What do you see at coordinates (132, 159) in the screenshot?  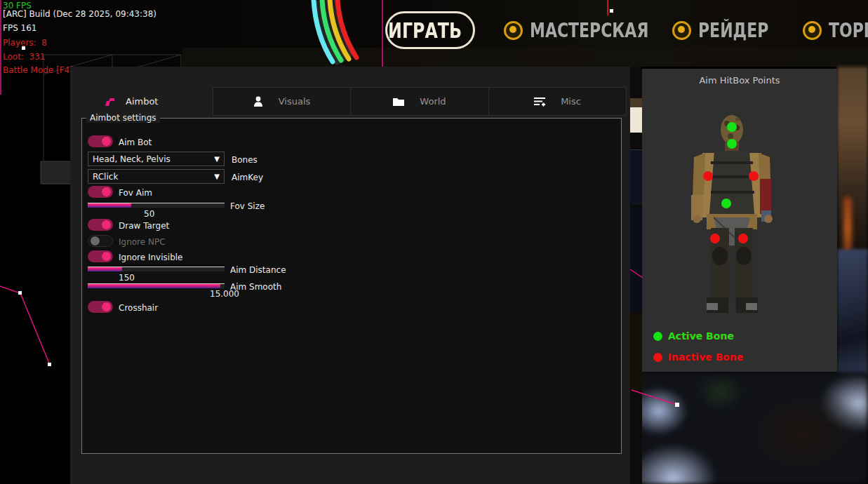 I see `bones-dropdown-value: Head, Neck, Pelvis` at bounding box center [132, 159].